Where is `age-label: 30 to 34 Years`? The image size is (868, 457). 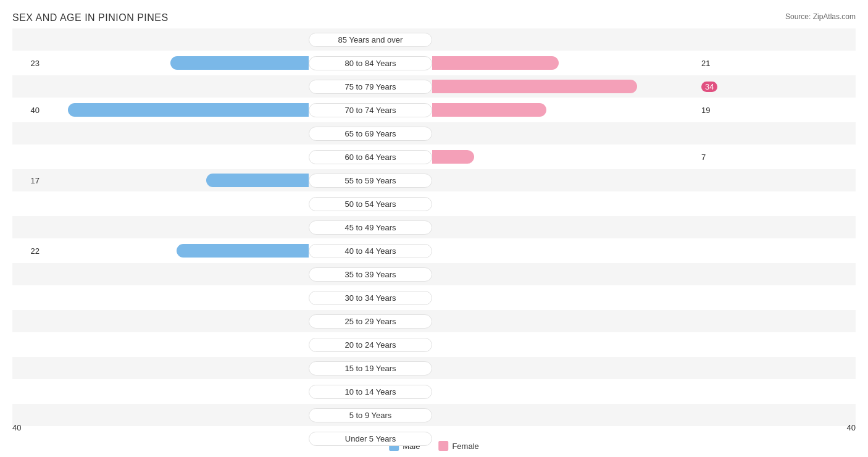 age-label: 30 to 34 Years is located at coordinates (370, 298).